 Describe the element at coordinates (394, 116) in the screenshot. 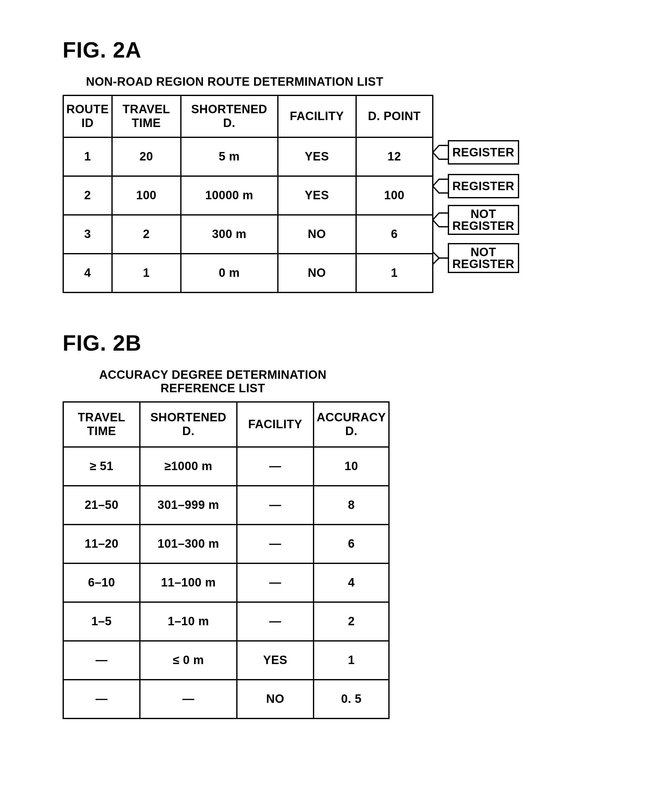

I see `col-d-point: D. POINT` at that location.